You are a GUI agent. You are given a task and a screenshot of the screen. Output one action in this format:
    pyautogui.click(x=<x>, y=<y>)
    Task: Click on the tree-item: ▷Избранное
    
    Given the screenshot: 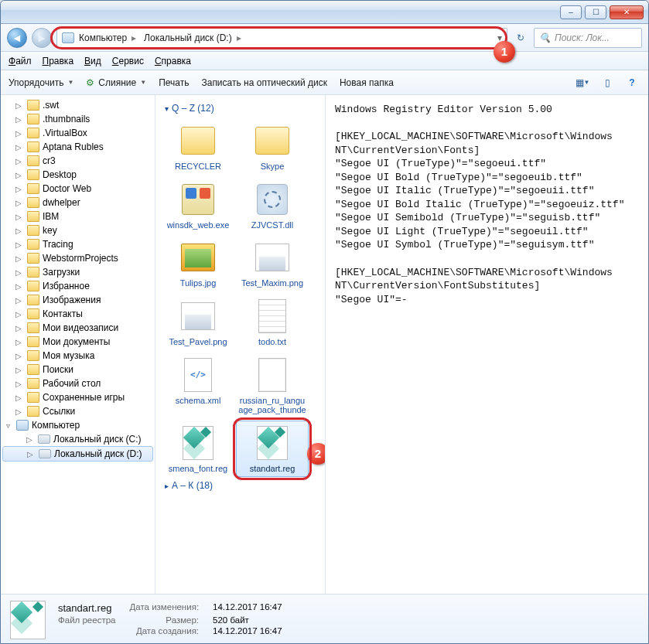 What is the action you would take?
    pyautogui.click(x=77, y=286)
    